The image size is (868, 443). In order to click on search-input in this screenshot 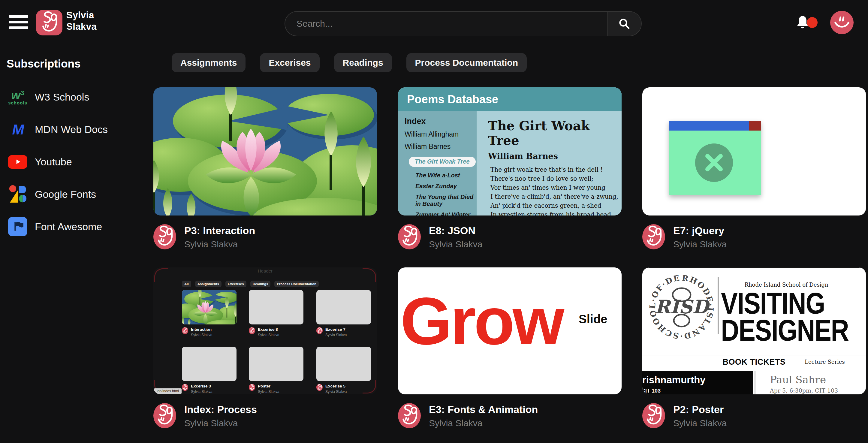, I will do `click(446, 24)`.